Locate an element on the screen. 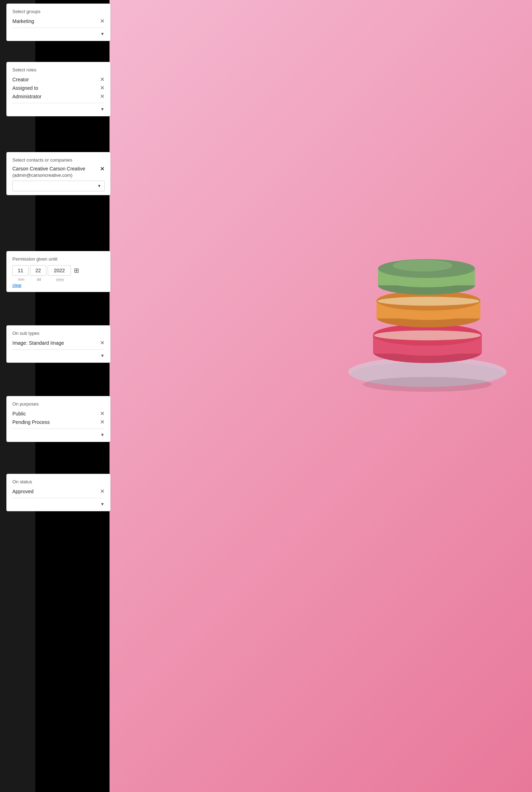 The width and height of the screenshot is (532, 792). contact-dropdown-arrow: ▼ is located at coordinates (99, 186).